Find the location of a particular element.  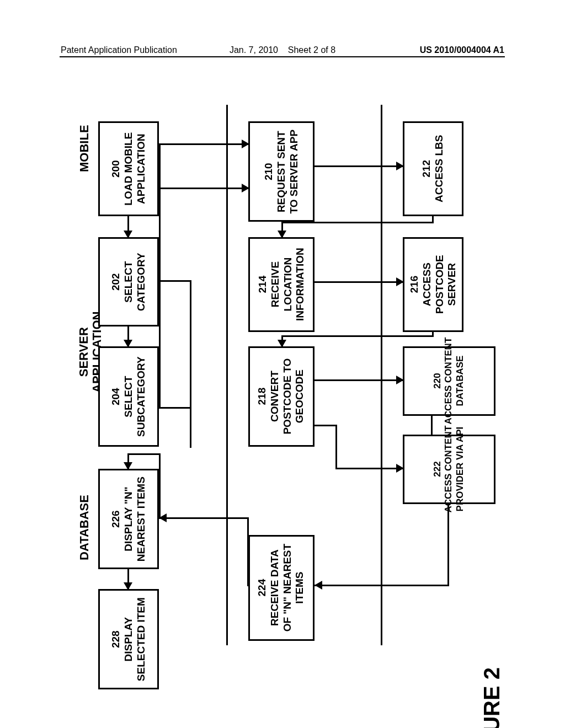

box-202-select-category: 202 SELECT CATEGORY is located at coordinates (129, 282).